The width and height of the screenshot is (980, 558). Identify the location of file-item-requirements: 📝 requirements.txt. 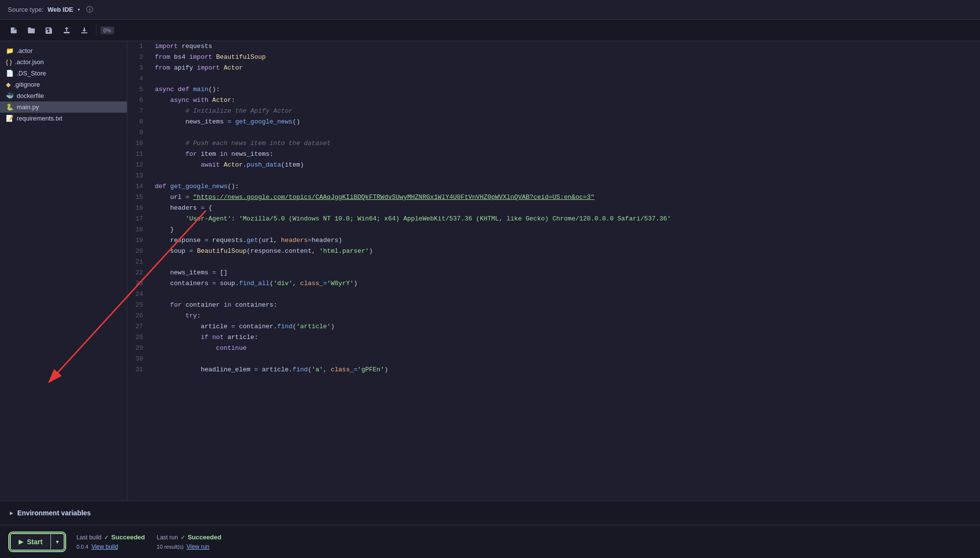
(64, 119).